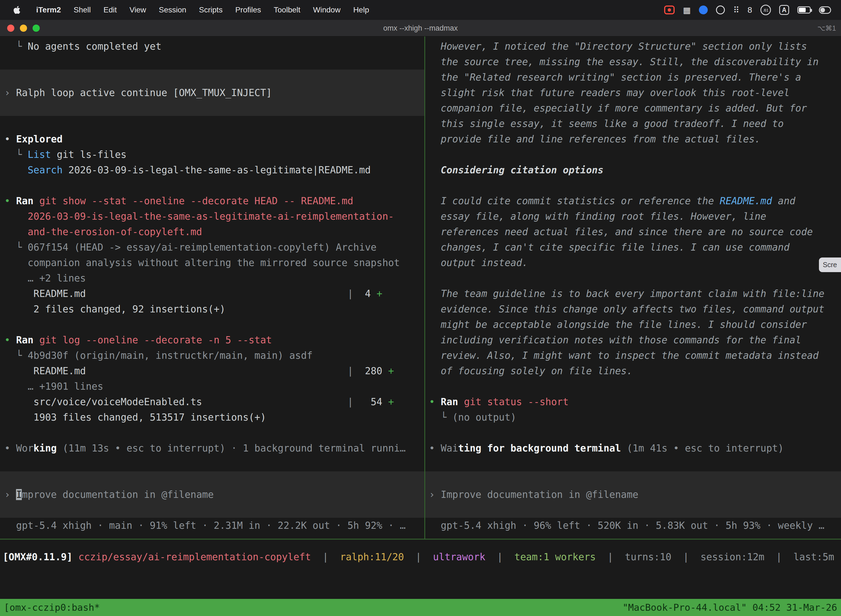 Image resolution: width=841 pixels, height=616 pixels. I want to click on tmux-statusbar: [omx-cczip0:bash* "MacBook-Pro-44.local"…, so click(420, 607).